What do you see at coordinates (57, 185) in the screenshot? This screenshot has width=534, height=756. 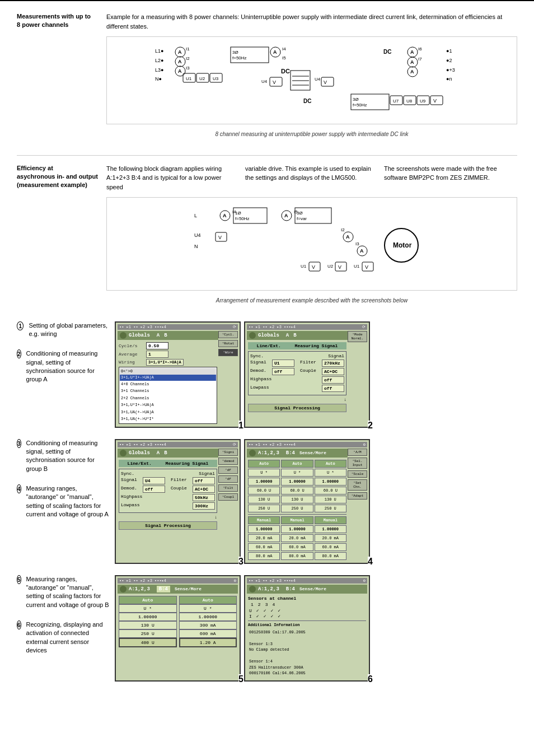 I see `eff-label3: (measurement example)` at bounding box center [57, 185].